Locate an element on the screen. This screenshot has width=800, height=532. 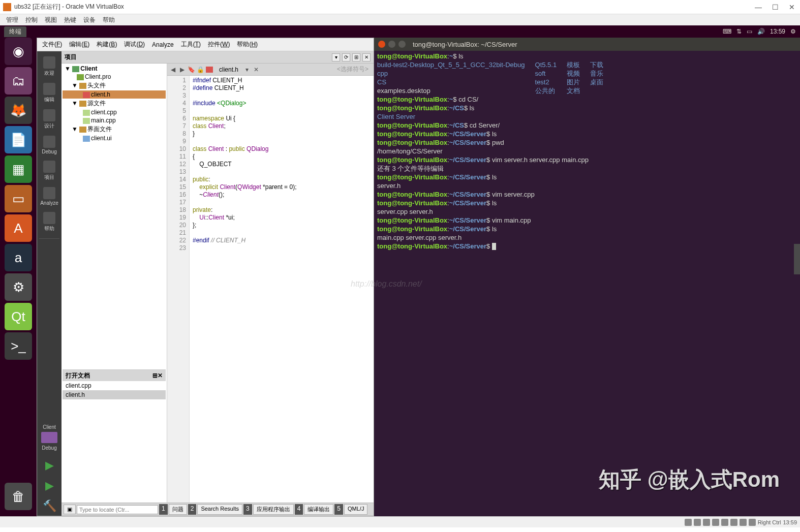
status-mouse-icon is located at coordinates (752, 522).